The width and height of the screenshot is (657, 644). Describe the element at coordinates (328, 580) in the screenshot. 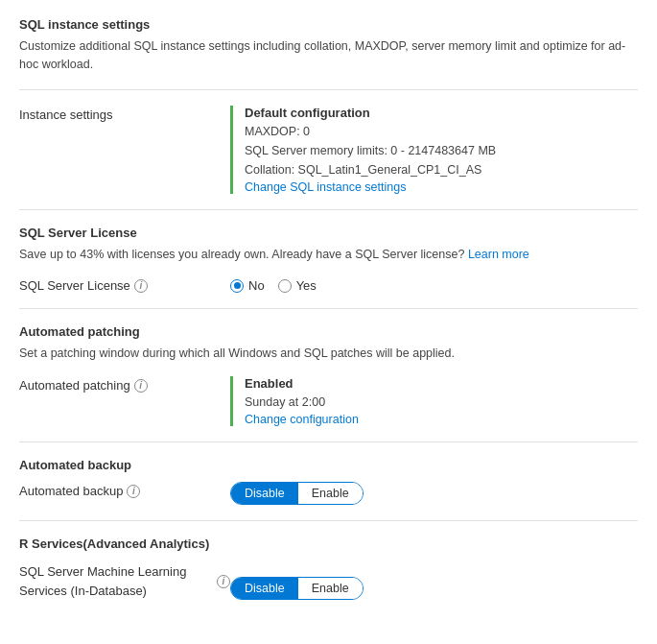

I see `r-services-row: SQL Server Machine Learning Services (In…` at that location.